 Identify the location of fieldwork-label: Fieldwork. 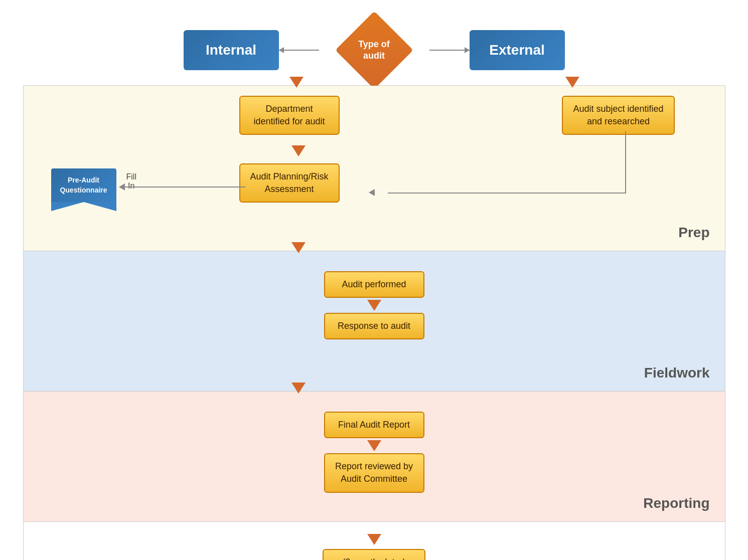
(677, 373).